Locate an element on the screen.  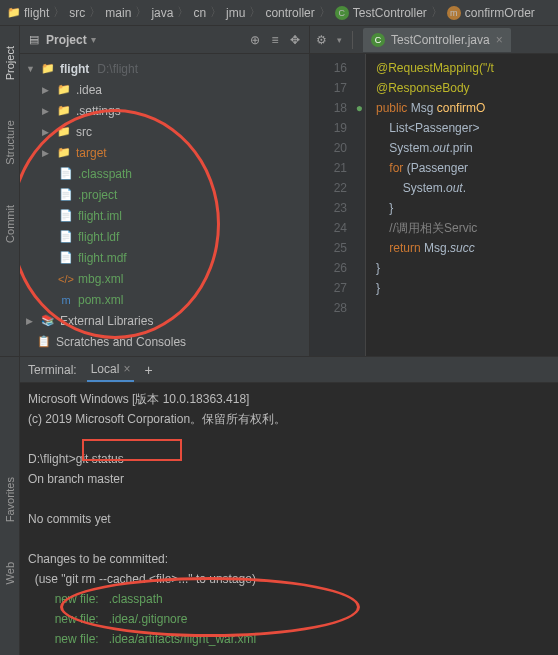
tree-folder: ▶📁.settings is located at coordinates (164, 110).